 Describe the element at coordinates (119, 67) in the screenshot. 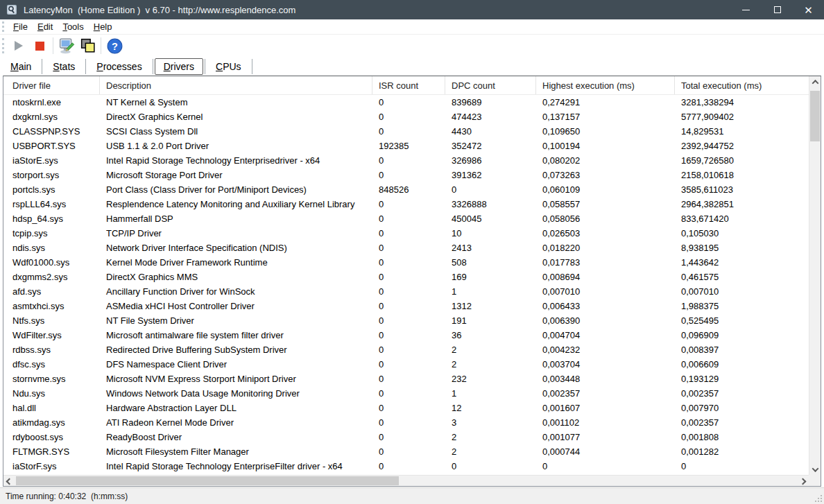

I see `tab-processes: Processes` at that location.